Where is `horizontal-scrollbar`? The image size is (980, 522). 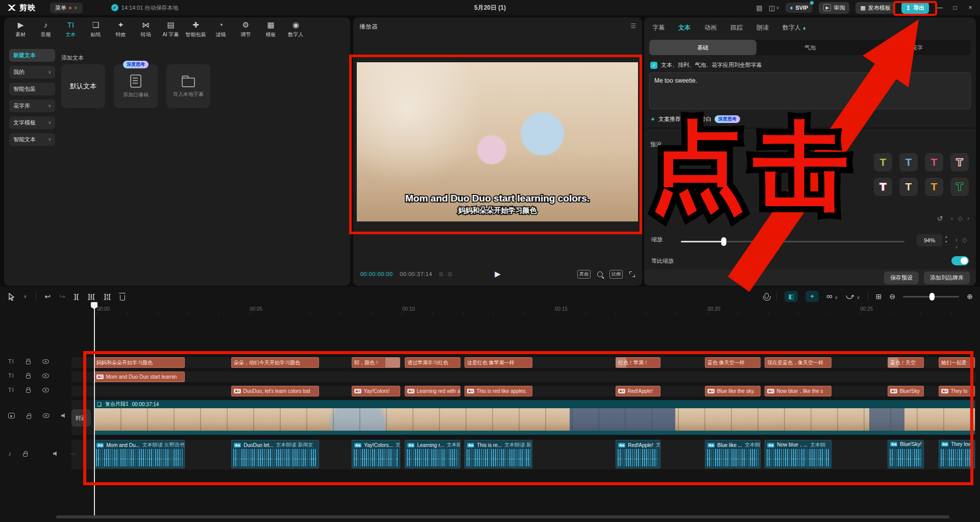 horizontal-scrollbar is located at coordinates (503, 517).